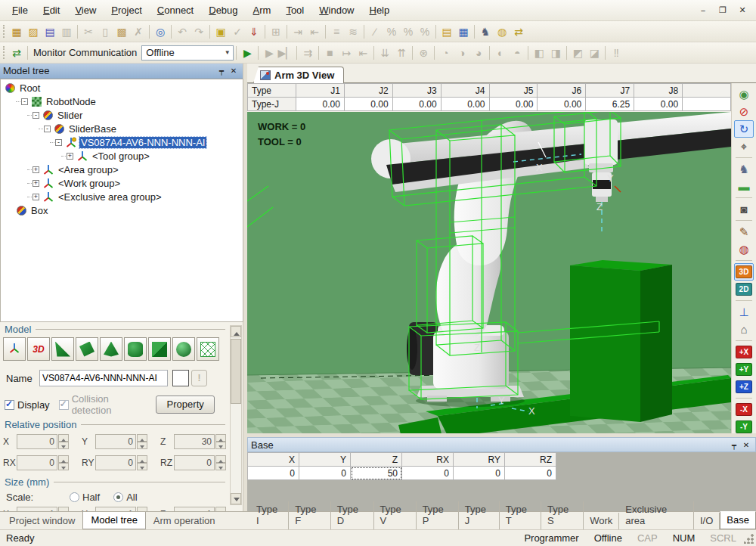  Describe the element at coordinates (401, 53) in the screenshot. I see `step-out-icon: ⇈` at that location.